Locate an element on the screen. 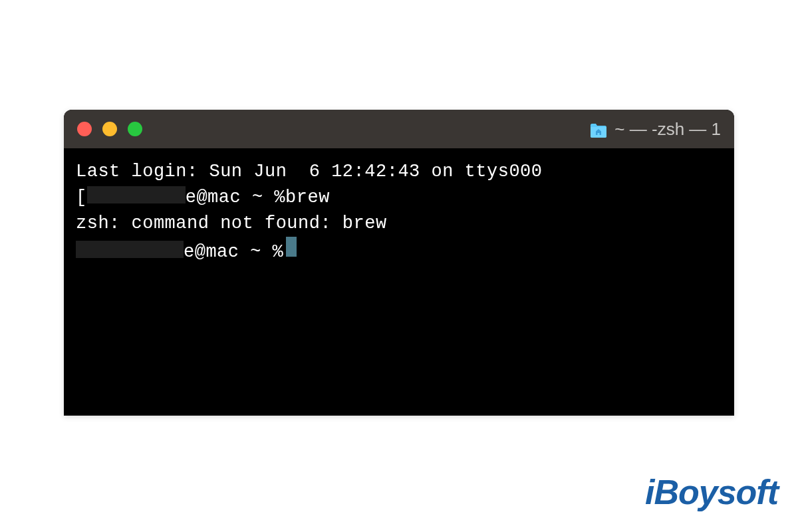 This screenshot has height=532, width=798. terminal-line-command-1: [e@mac ~ % brew is located at coordinates (399, 198).